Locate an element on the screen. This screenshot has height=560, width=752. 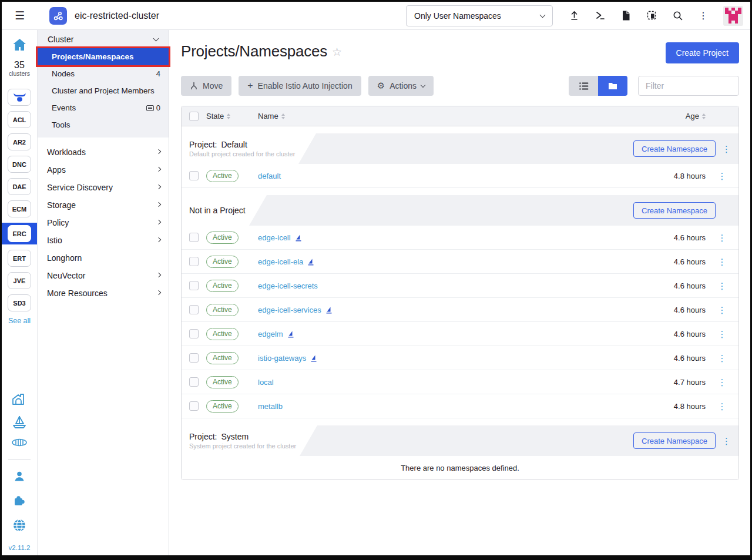
cluster-rail: 35 clusters ACL AR2 DNC DAE ECM ERC ERT … is located at coordinates (20, 294).